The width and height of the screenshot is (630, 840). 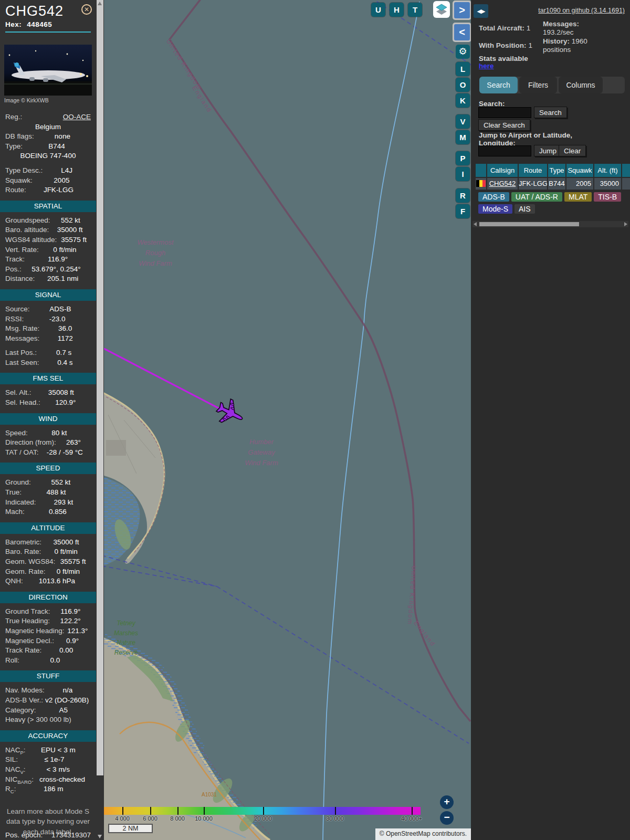 I want to click on legend-ais: AIS, so click(x=525, y=209).